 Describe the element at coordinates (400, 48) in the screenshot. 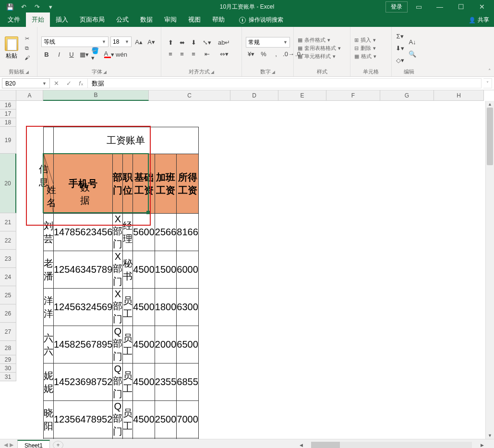

I see `fill-icon: ⬇▾` at that location.